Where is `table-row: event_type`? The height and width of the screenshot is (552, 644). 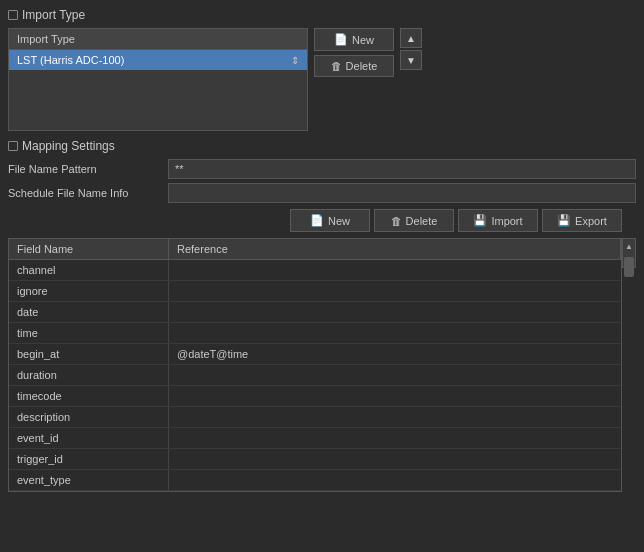 table-row: event_type is located at coordinates (315, 480).